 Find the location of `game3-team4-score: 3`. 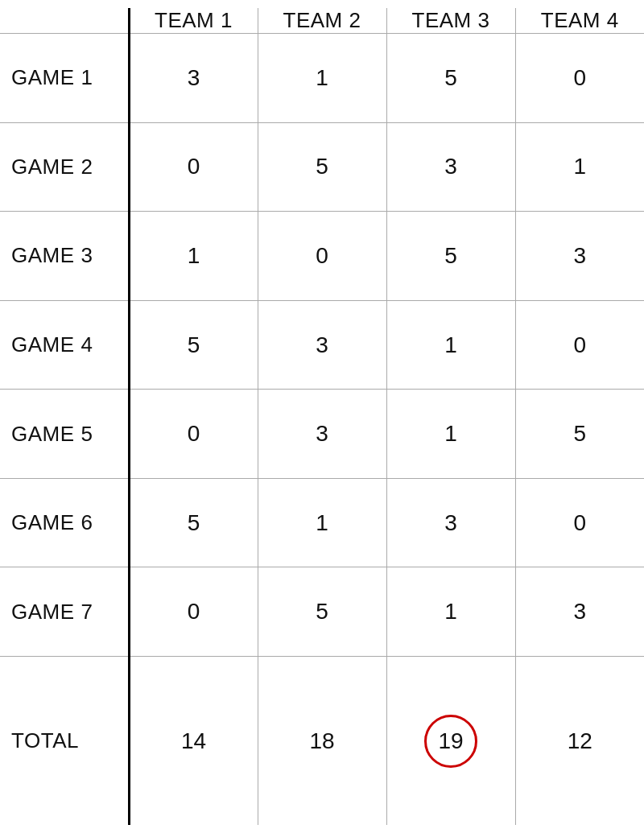

game3-team4-score: 3 is located at coordinates (580, 256).